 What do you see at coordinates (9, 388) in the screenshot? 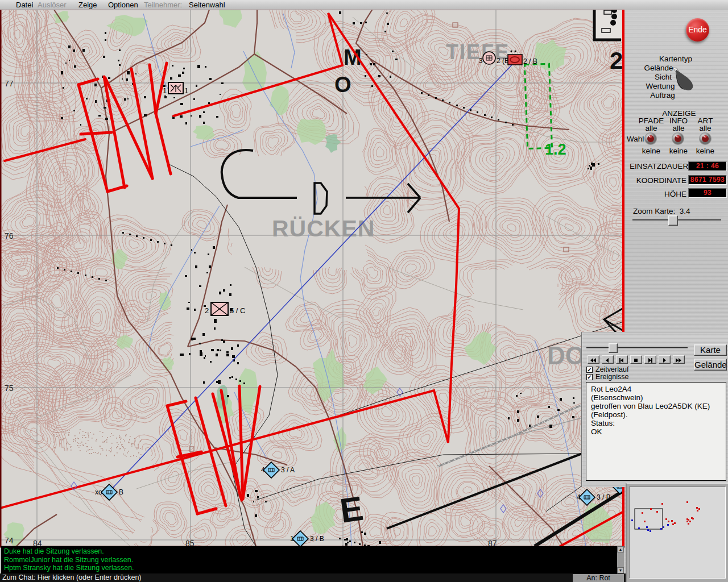
I see `svg-text: 75` at bounding box center [9, 388].